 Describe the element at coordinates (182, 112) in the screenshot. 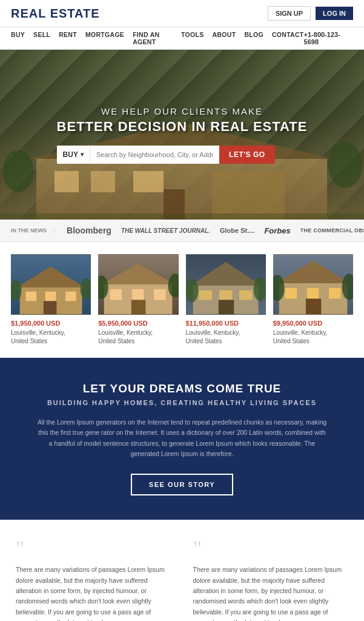

I see `hero-subtitle: WE HELP OUR CLIENTS MAKE` at that location.